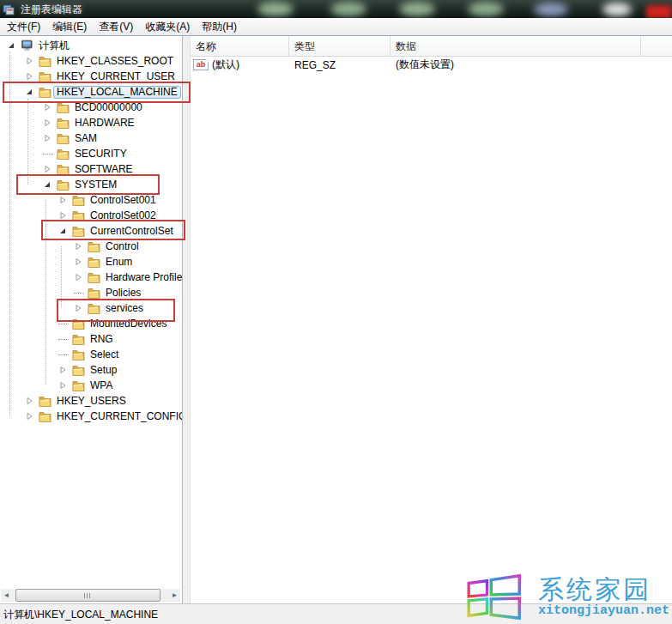 The image size is (672, 624). I want to click on tree-item-hardware-profiles: Hardware Profiles, so click(91, 277).